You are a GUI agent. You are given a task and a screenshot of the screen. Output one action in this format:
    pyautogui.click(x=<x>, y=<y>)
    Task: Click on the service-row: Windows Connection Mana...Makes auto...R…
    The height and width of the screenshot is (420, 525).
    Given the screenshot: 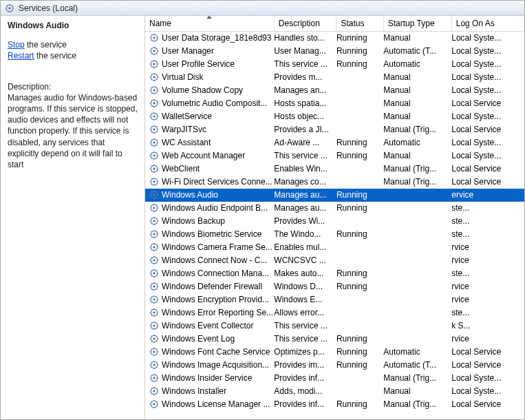 What is the action you would take?
    pyautogui.click(x=334, y=274)
    